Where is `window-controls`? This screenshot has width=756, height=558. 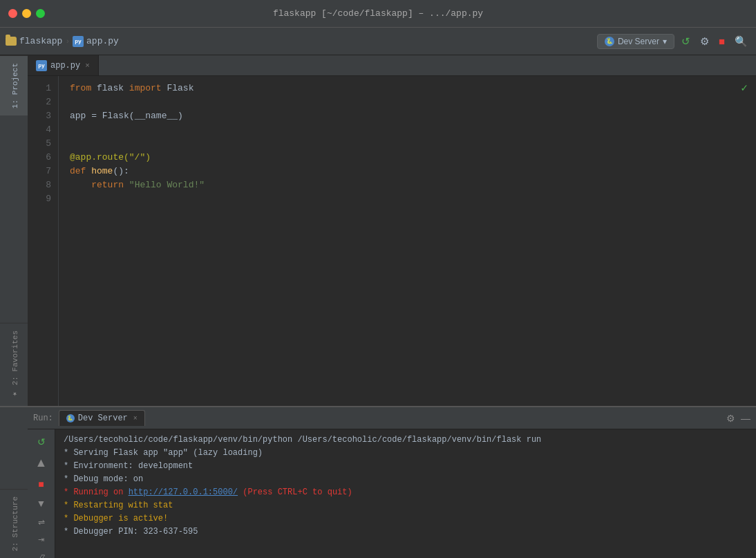 window-controls is located at coordinates (26, 14).